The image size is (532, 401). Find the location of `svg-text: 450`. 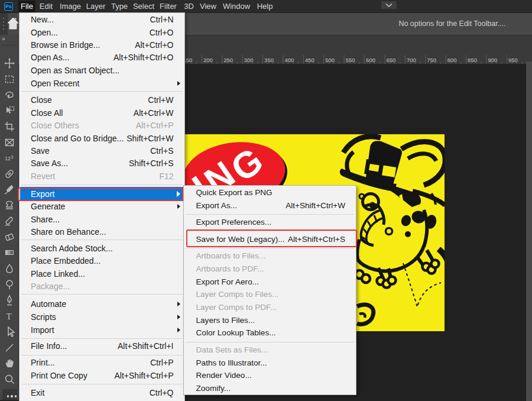

svg-text: 450 is located at coordinates (310, 60).